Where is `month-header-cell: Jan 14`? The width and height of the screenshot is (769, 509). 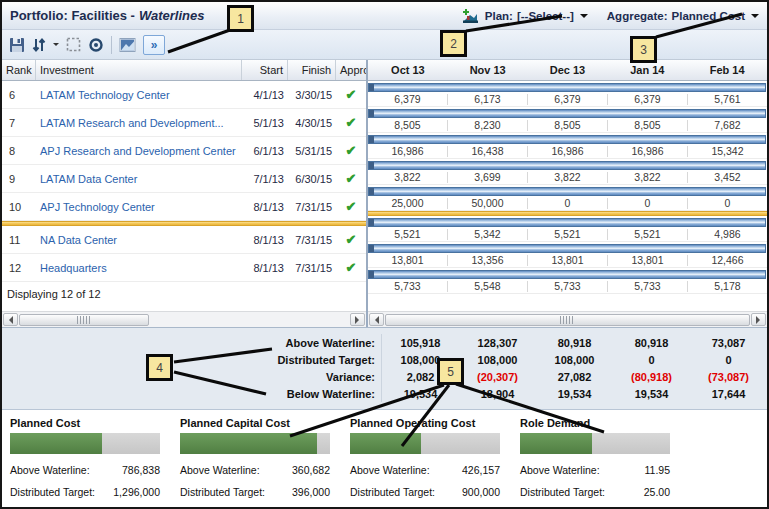 month-header-cell: Jan 14 is located at coordinates (647, 70).